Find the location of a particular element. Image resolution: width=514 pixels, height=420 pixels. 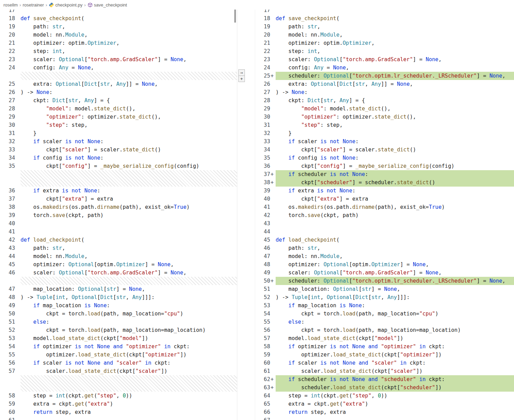

code-line: 28 "model": model.state_dict(), is located at coordinates (118, 109).